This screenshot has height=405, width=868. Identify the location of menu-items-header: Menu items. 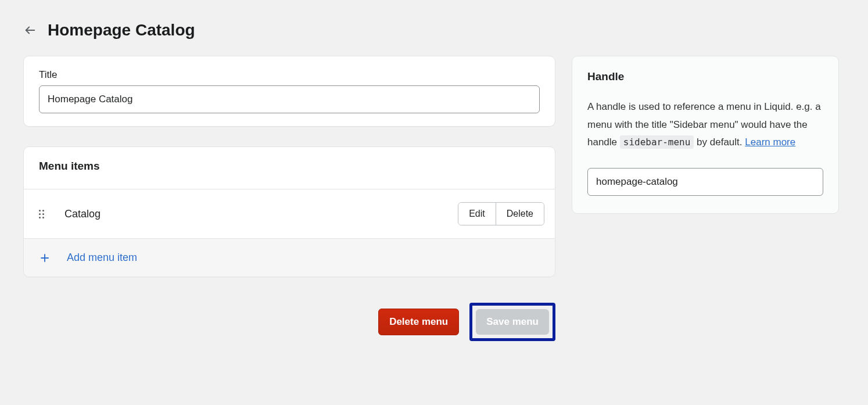
(289, 168).